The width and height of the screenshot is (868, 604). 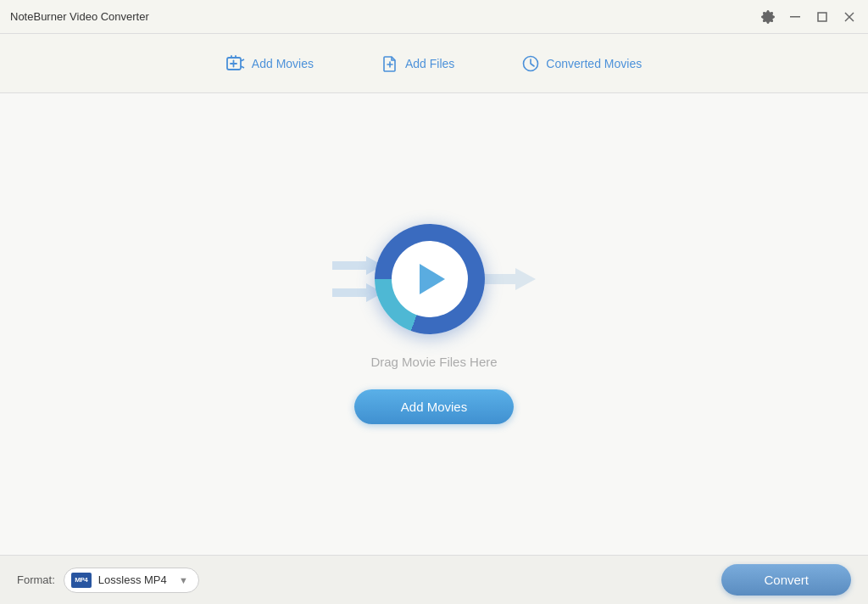 I want to click on format-section: Format: MP4 Lossless MP4 ▼, so click(x=108, y=580).